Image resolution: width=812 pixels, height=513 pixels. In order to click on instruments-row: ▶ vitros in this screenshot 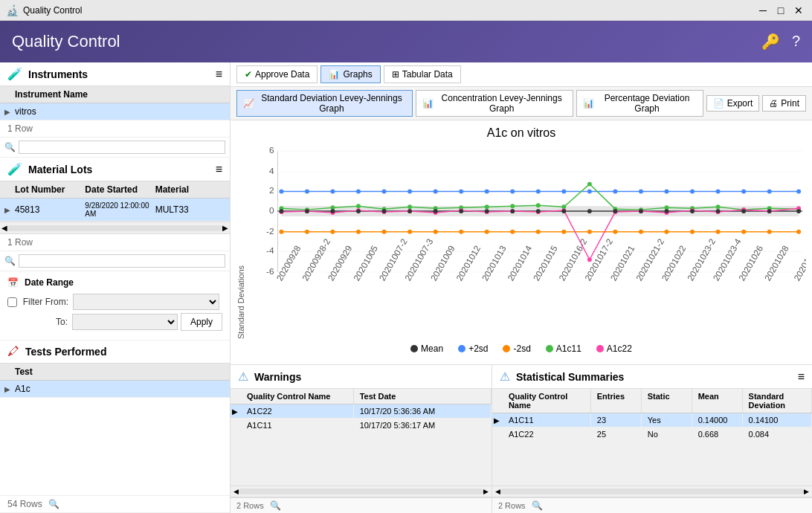, I will do `click(115, 112)`.